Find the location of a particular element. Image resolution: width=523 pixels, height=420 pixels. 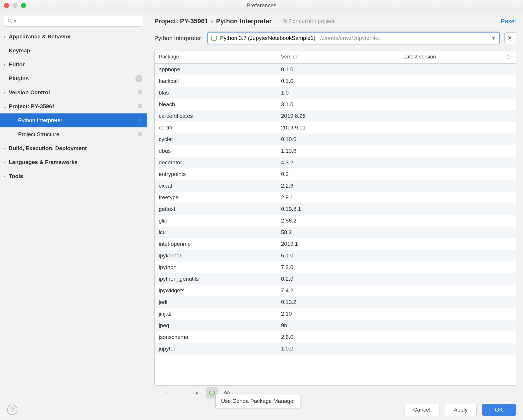

sidebar-item: ›Languages & Frameworks is located at coordinates (73, 162).